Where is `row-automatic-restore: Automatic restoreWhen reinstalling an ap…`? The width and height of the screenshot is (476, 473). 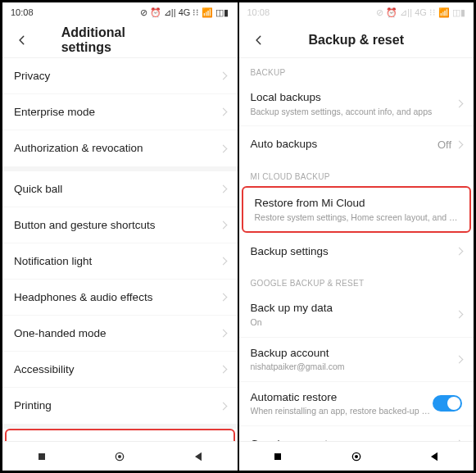
row-automatic-restore: Automatic restoreWhen reinstalling an ap… is located at coordinates (357, 404).